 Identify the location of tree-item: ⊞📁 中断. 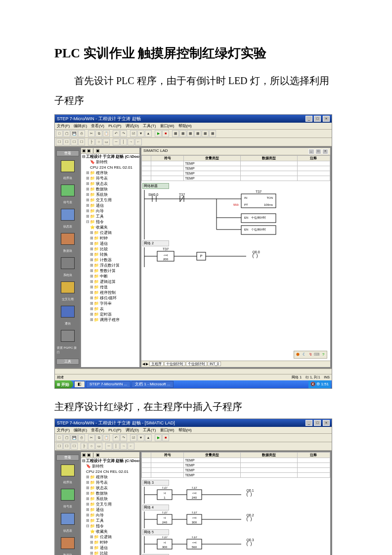
(110, 276).